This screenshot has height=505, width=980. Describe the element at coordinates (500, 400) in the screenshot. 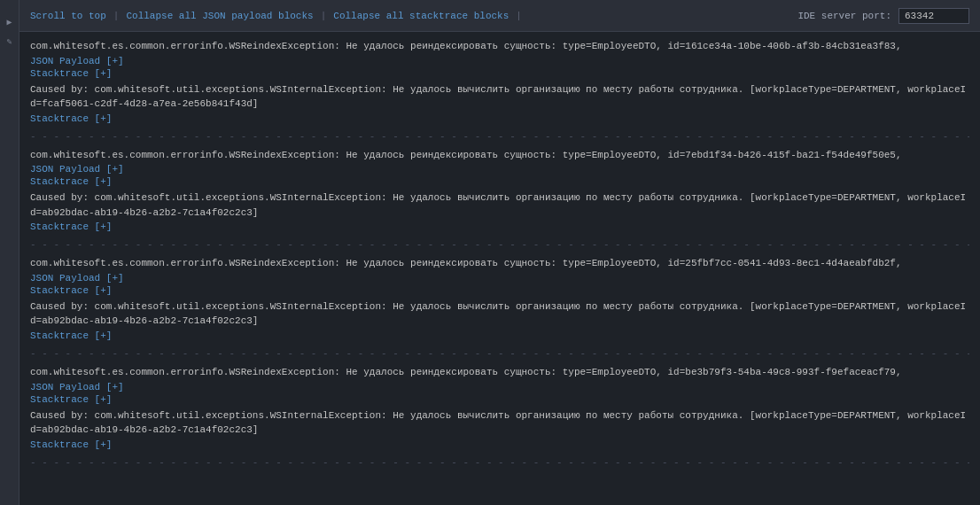

I see `stacktrace-4: Stacktrace [+]` at that location.